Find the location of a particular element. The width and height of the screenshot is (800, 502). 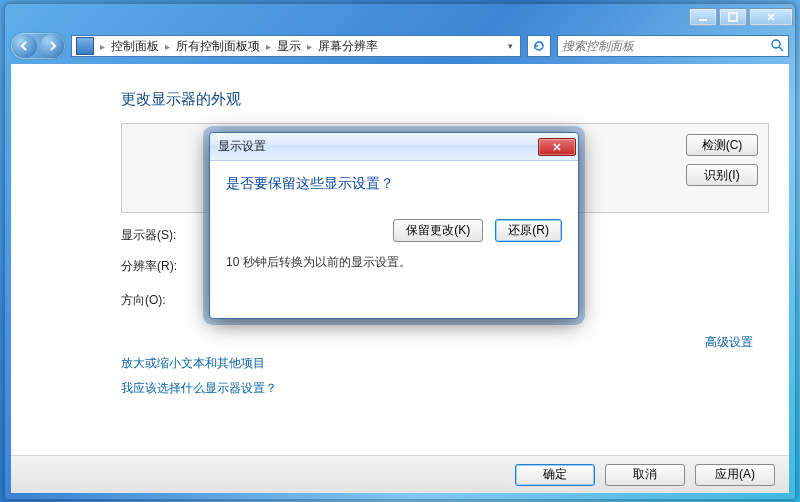

crumb-3: 屏幕分辨率 is located at coordinates (348, 46).